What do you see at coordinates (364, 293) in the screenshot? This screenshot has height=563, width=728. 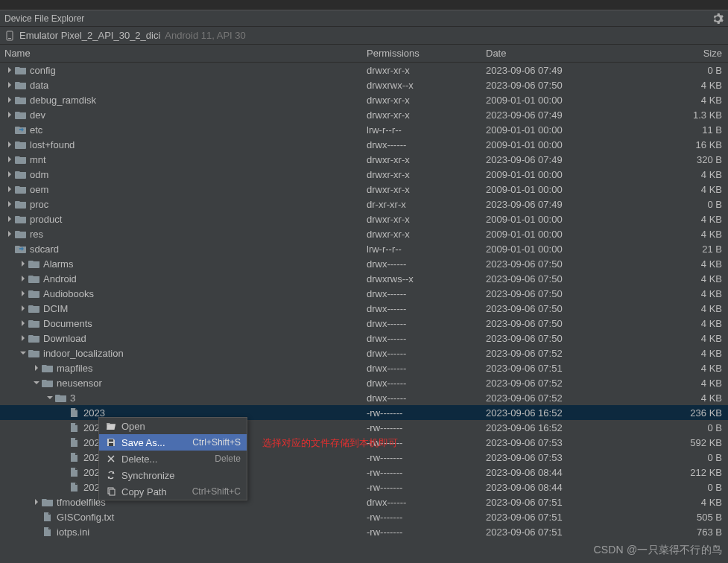 I see `tree-row: Audiobooksdrwx------2023-09-06 07:504 KB` at bounding box center [364, 293].